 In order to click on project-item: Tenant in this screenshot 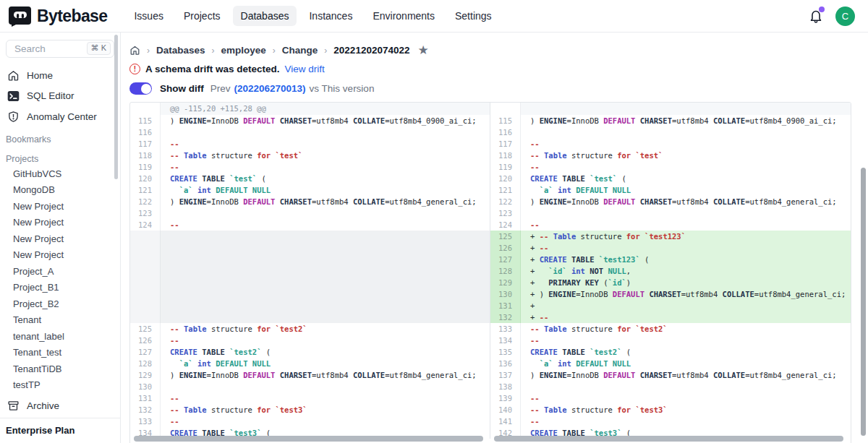, I will do `click(60, 321)`.